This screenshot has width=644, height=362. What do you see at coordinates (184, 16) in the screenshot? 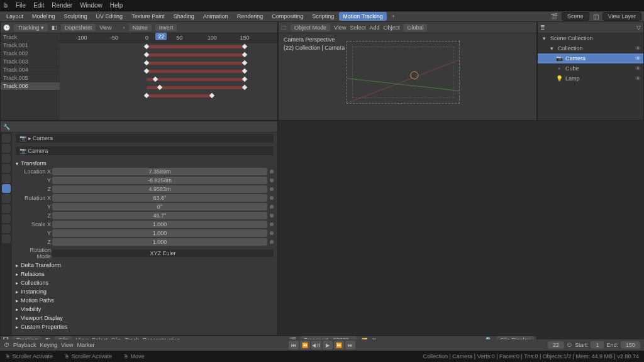
I see `ws-shading: Shading` at bounding box center [184, 16].